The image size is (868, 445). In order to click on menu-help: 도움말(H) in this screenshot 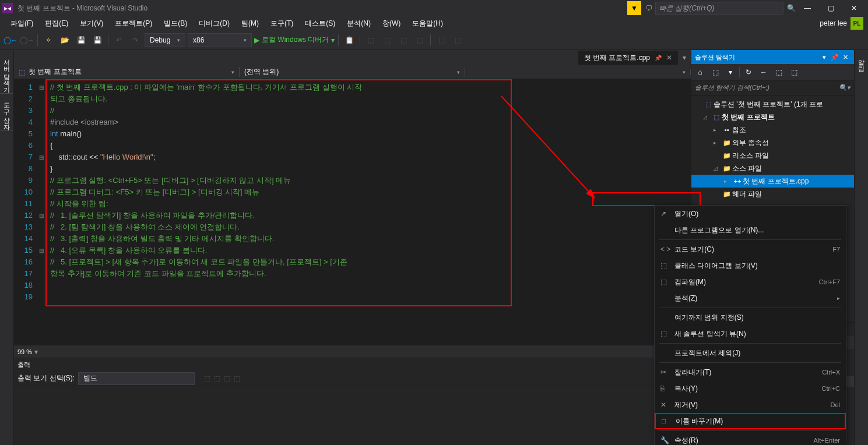, I will do `click(428, 23)`.